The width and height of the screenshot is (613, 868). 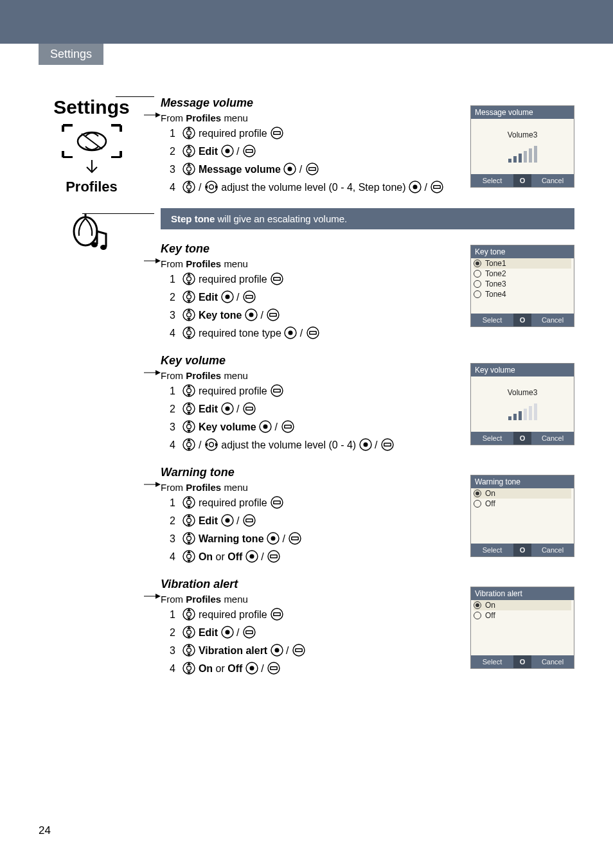 I want to click on screen-message-volume: Message volume Volume3 Select O Cancel, so click(x=522, y=146).